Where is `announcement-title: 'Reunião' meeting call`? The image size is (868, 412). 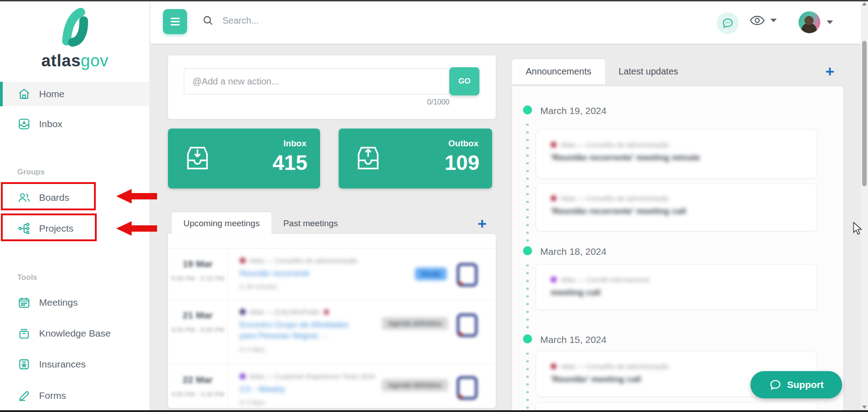
announcement-title: 'Reunião' meeting call is located at coordinates (596, 379).